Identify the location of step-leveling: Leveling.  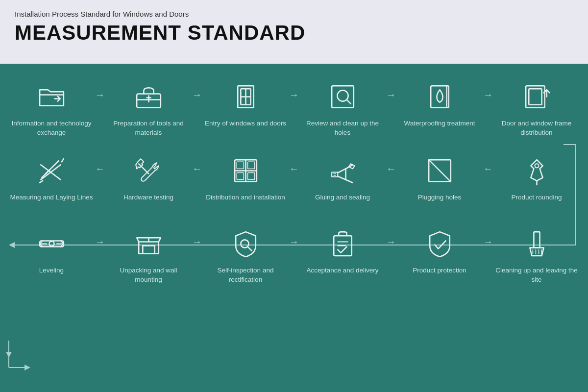
(51, 255).